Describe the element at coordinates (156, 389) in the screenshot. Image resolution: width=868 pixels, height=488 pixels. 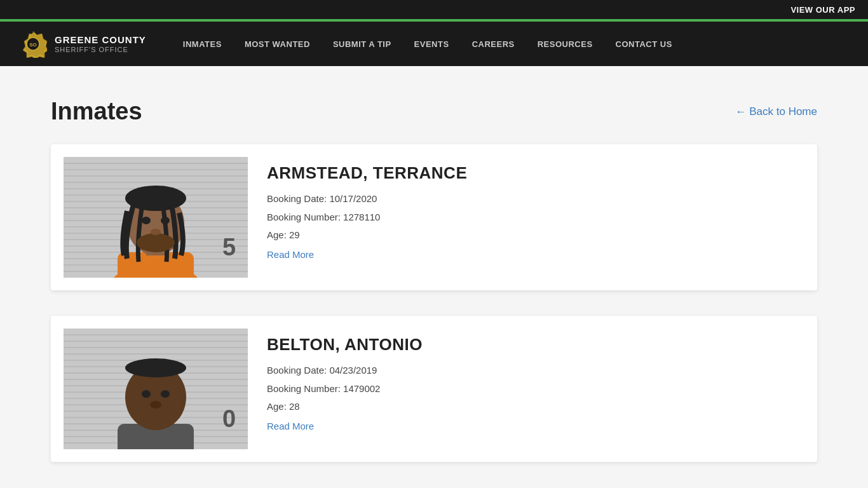
I see `inmate-photo: 0` at that location.